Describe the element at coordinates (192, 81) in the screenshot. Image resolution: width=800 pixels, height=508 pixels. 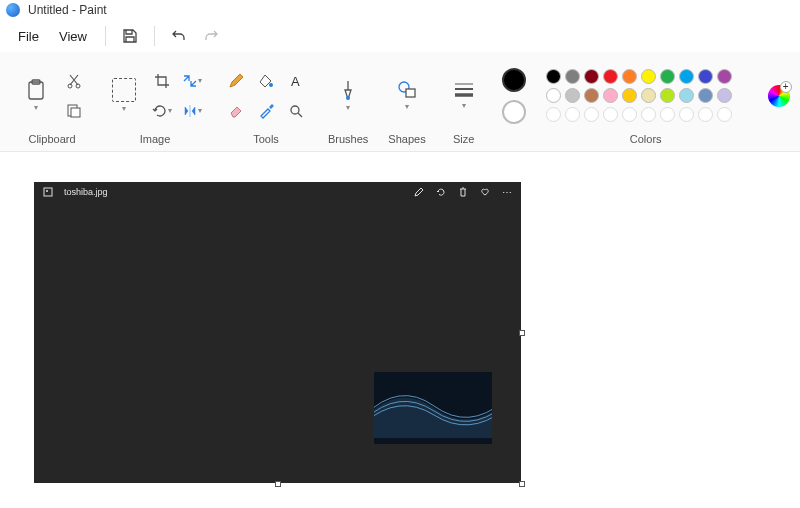
I see `resize-button: ▾` at that location.